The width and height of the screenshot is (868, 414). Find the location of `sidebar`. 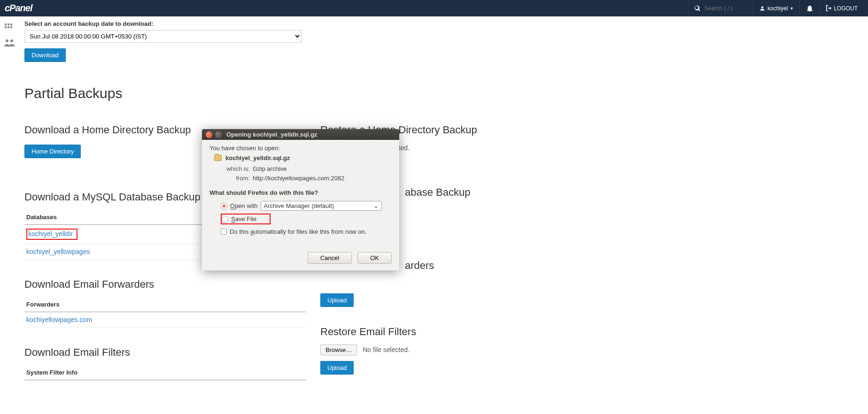

sidebar is located at coordinates (9, 207).